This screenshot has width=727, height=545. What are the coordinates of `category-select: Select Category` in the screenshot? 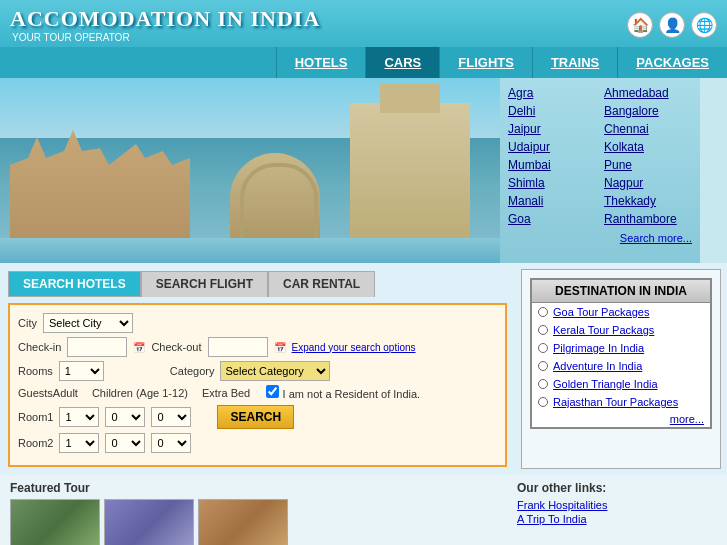 It's located at (275, 371).